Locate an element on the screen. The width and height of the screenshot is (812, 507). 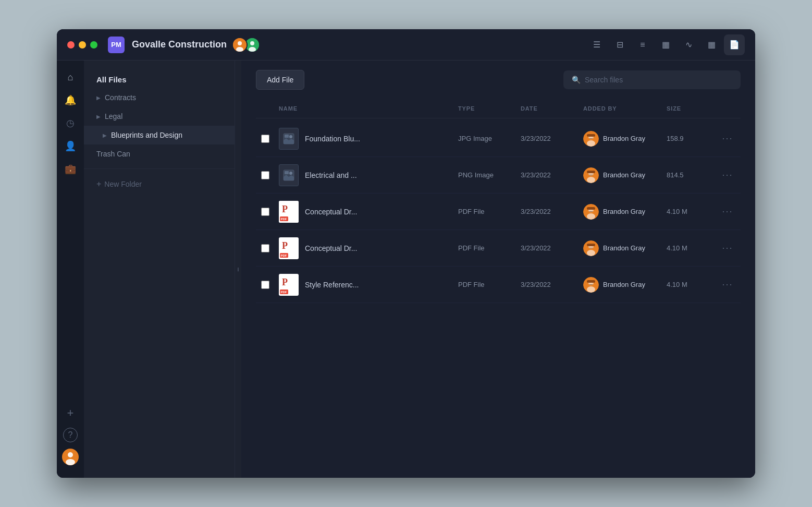
file-date-3: 3/23/2022 is located at coordinates (548, 212).